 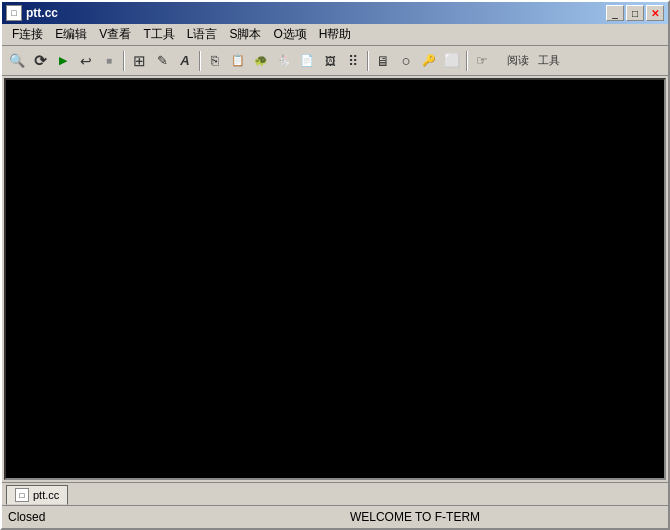 I want to click on read-button, so click(x=498, y=61).